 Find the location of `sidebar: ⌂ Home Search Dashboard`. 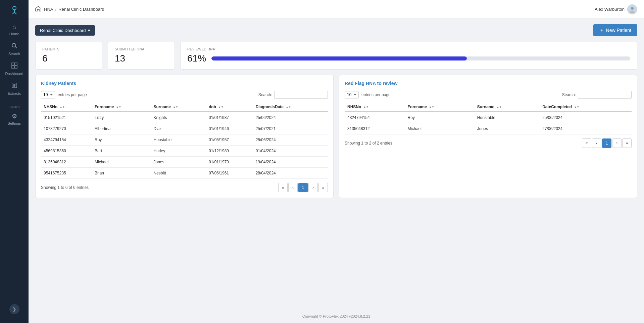

sidebar: ⌂ Home Search Dashboard is located at coordinates (14, 161).